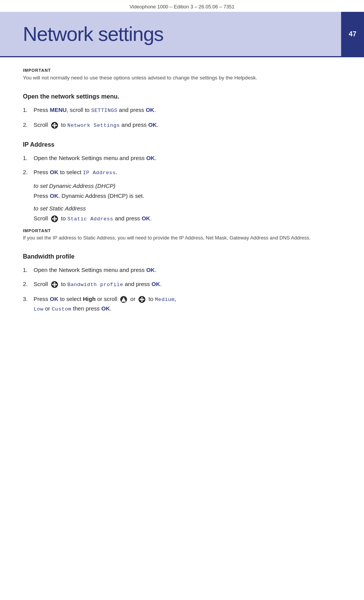 The width and height of the screenshot is (364, 600). I want to click on static-address-menu-text: Static Address, so click(90, 219).